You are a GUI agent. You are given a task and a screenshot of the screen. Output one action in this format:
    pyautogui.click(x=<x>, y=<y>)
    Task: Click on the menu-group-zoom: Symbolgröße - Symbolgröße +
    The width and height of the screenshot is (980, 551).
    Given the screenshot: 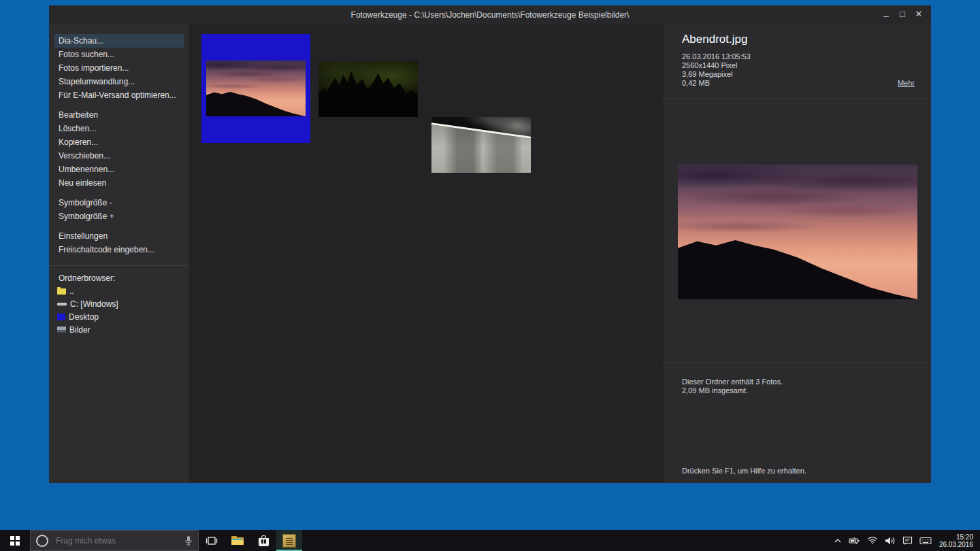 What is the action you would take?
    pyautogui.click(x=119, y=210)
    